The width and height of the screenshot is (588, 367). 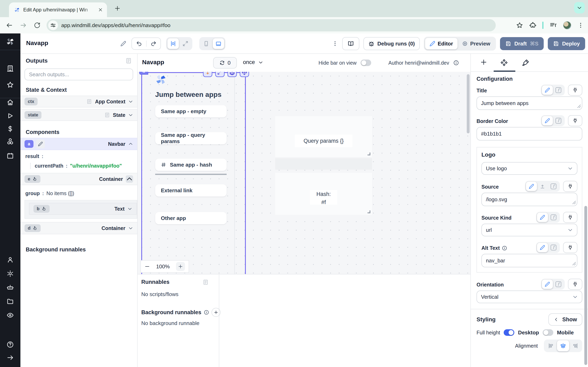 What do you see at coordinates (575, 346) in the screenshot?
I see `align-right-button` at bounding box center [575, 346].